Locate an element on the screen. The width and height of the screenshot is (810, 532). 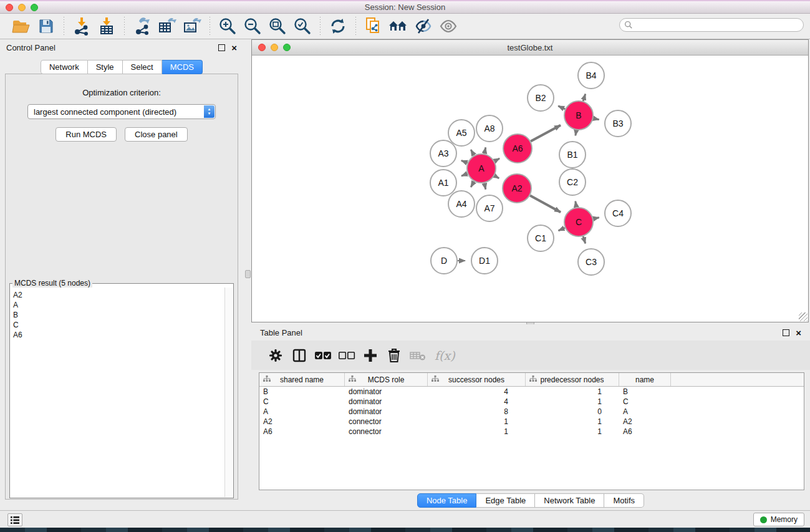
float-panel-icon is located at coordinates (222, 47).